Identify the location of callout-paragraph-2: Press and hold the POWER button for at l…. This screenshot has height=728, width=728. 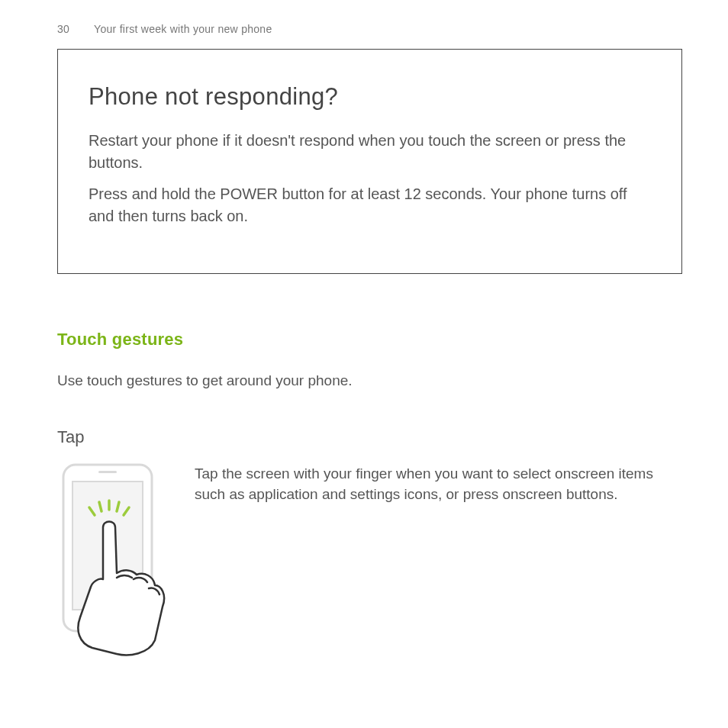
(369, 205).